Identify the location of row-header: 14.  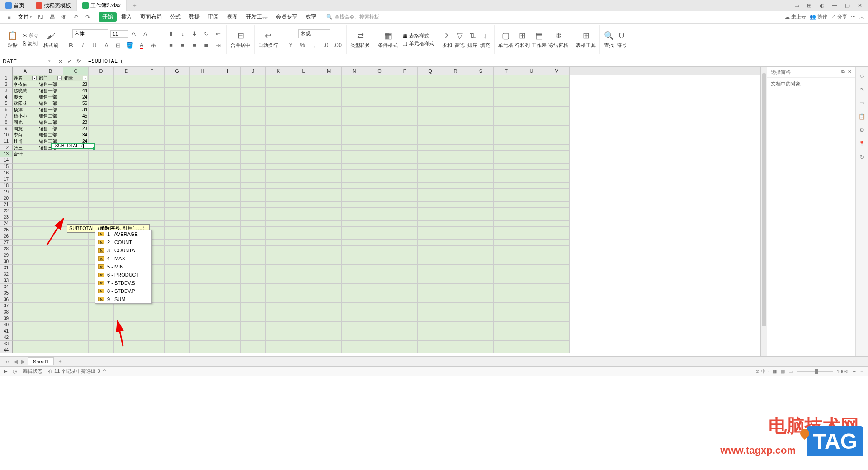
(6, 160).